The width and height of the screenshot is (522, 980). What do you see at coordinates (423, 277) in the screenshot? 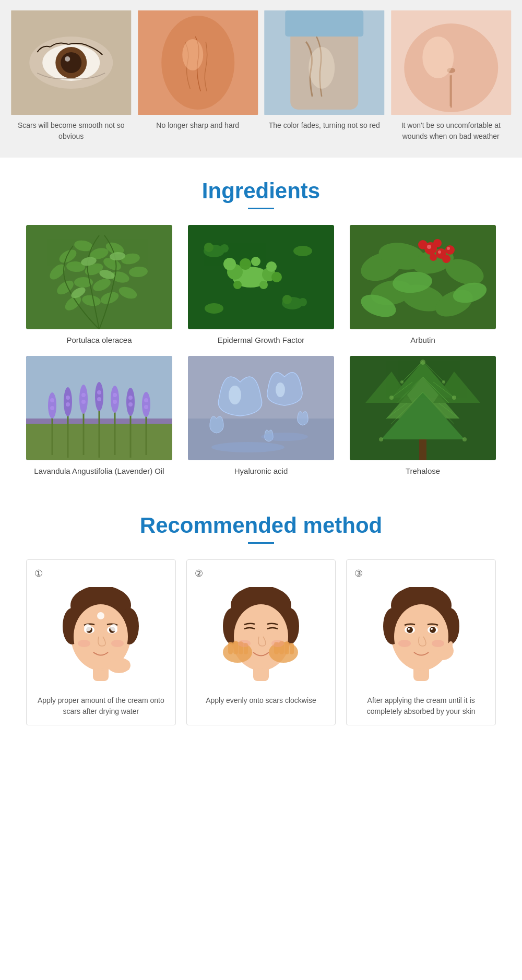
I see `arbutin-svg` at bounding box center [423, 277].